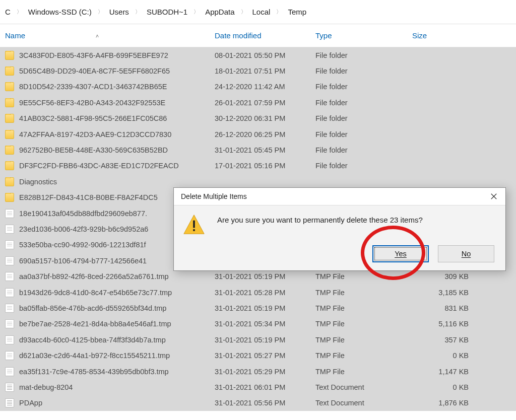 The width and height of the screenshot is (516, 420). Describe the element at coordinates (258, 372) in the screenshot. I see `file-row: ea35f131-7c9e-4785-8534-439b95db0bf3.tmp…` at that location.